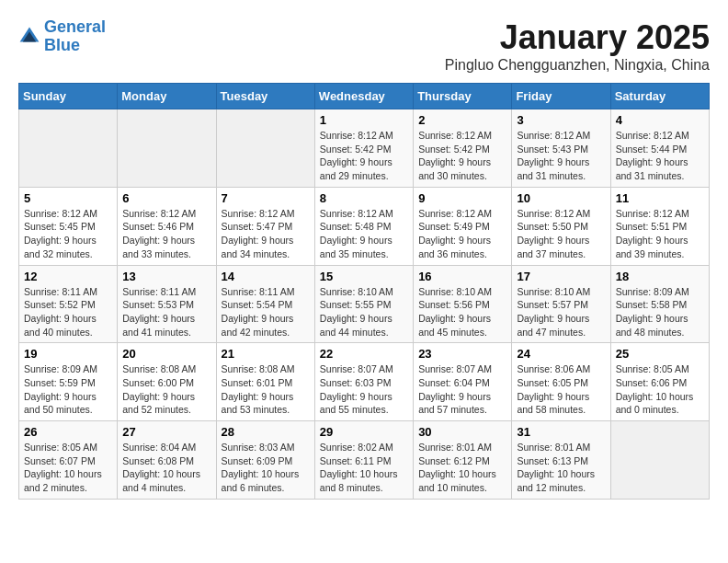 The image size is (728, 563). What do you see at coordinates (364, 353) in the screenshot?
I see `day-number: 22` at bounding box center [364, 353].